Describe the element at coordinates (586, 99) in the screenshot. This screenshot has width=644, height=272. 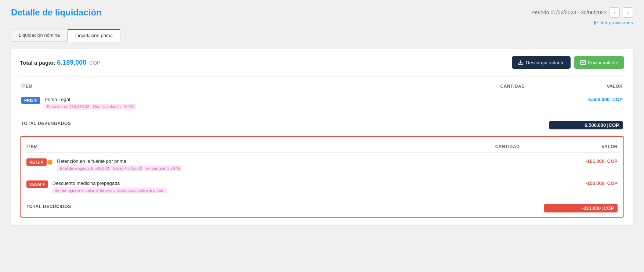
I see `prima-legal-value: 6.500.000|COP` at that location.